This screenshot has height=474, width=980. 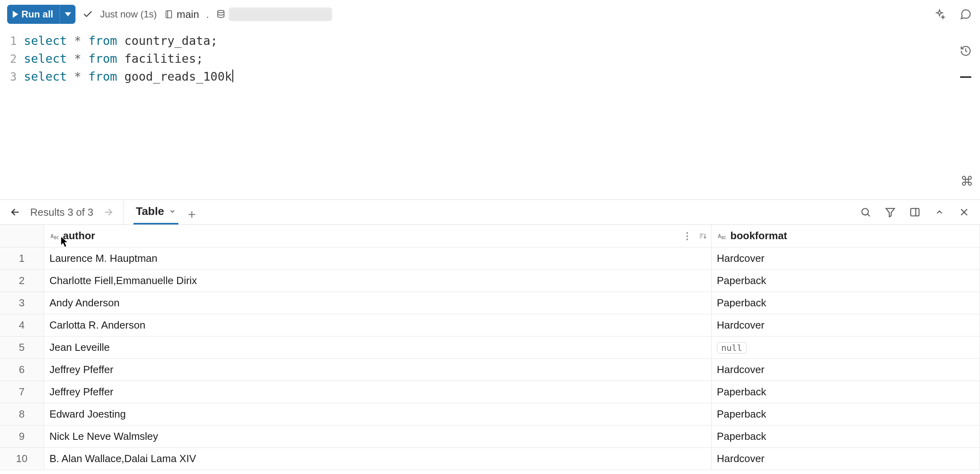 What do you see at coordinates (703, 236) in the screenshot?
I see `column-sort-icon` at bounding box center [703, 236].